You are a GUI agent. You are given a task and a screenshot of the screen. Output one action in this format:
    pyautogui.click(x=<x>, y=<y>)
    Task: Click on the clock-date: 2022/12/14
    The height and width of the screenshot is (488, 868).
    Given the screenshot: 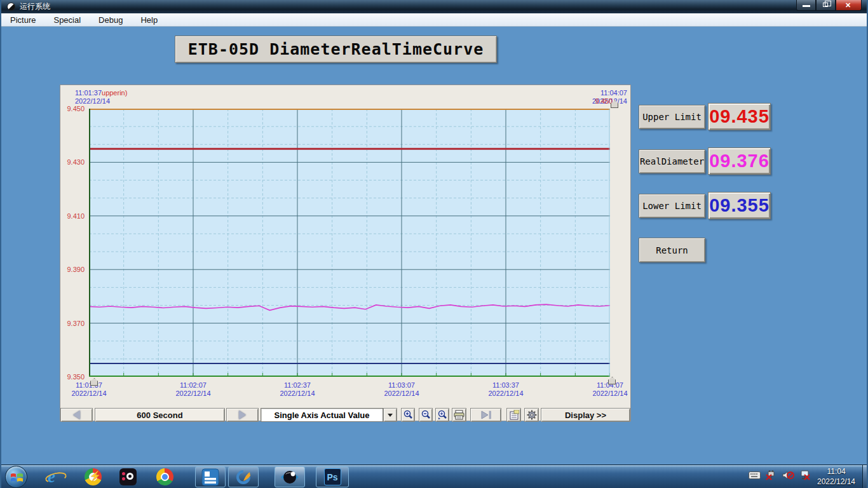 What is the action you would take?
    pyautogui.click(x=836, y=482)
    